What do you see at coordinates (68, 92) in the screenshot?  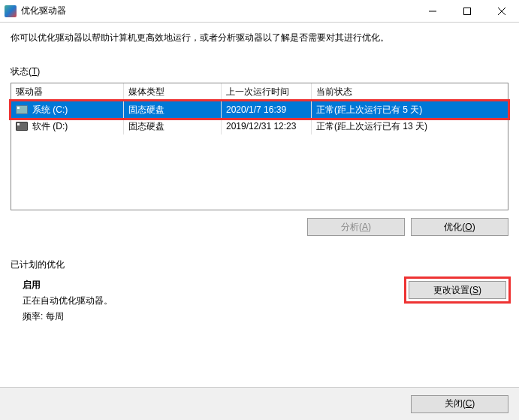 I see `column-drive: 驱动器` at bounding box center [68, 92].